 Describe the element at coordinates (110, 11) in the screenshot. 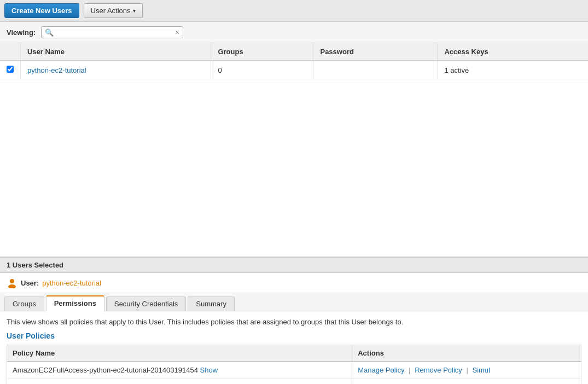

I see `user-actions-label: User Actions` at that location.